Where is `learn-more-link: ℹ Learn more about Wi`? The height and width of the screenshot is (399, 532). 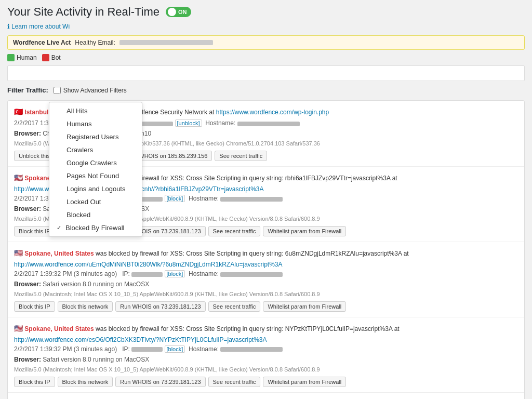
learn-more-link: ℹ Learn more about Wi is located at coordinates (266, 26).